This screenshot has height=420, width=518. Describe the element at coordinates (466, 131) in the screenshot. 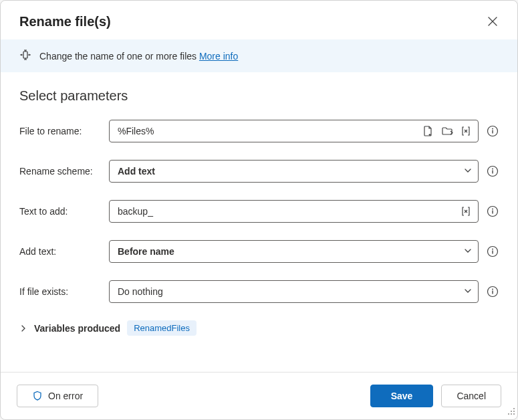

I see `variable-picker-button` at that location.